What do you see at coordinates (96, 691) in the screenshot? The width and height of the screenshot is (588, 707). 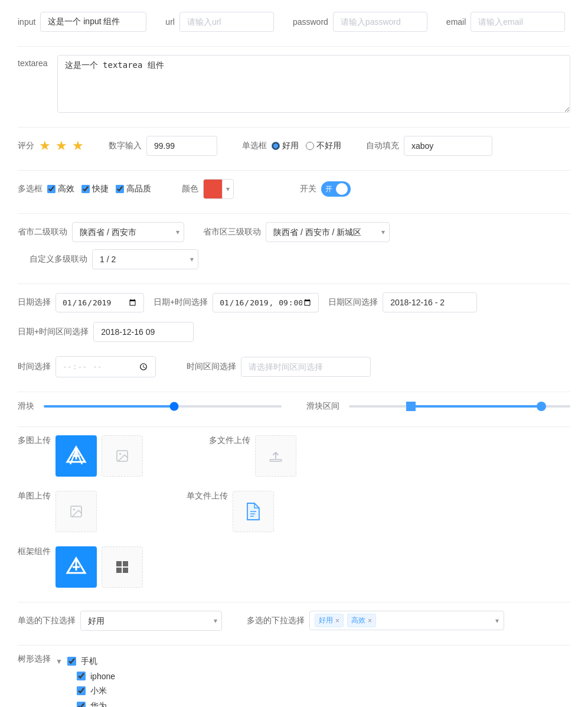 I see `tree-node-xiaomi: 小米` at bounding box center [96, 691].